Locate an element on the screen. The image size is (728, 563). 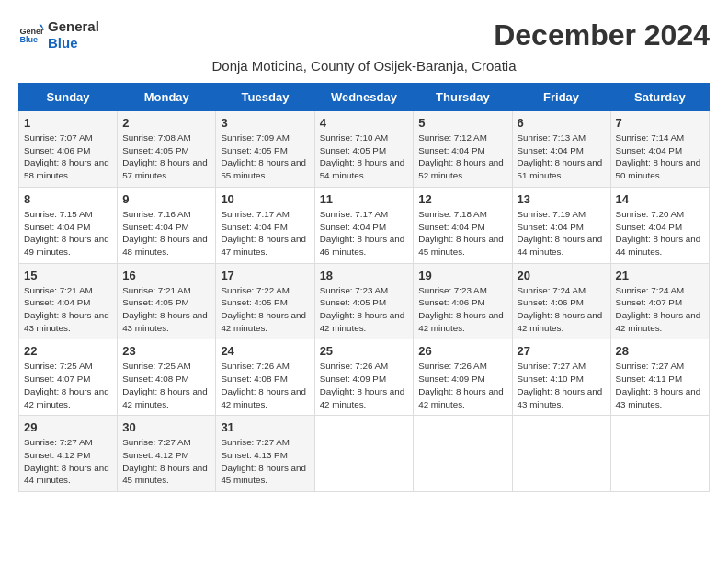
calendar-cell: 7Sunrise: 7:14 AMSunset: 4:04 PMDaylight… is located at coordinates (660, 149).